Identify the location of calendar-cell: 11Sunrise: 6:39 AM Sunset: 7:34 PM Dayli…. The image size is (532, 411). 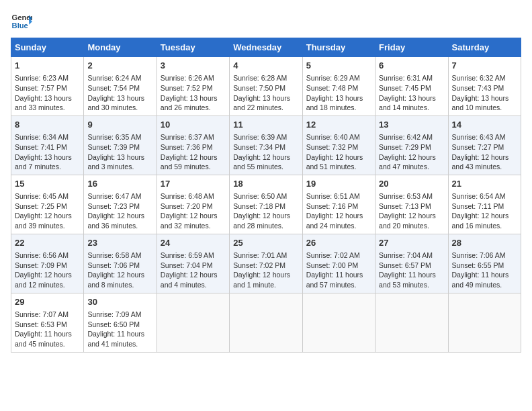
(266, 145).